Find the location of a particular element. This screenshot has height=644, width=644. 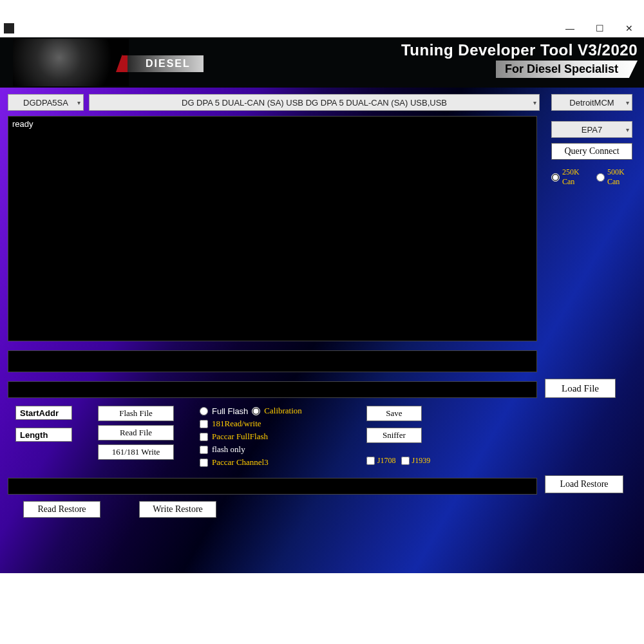

sniffer-button: Sniffer is located at coordinates (394, 435).